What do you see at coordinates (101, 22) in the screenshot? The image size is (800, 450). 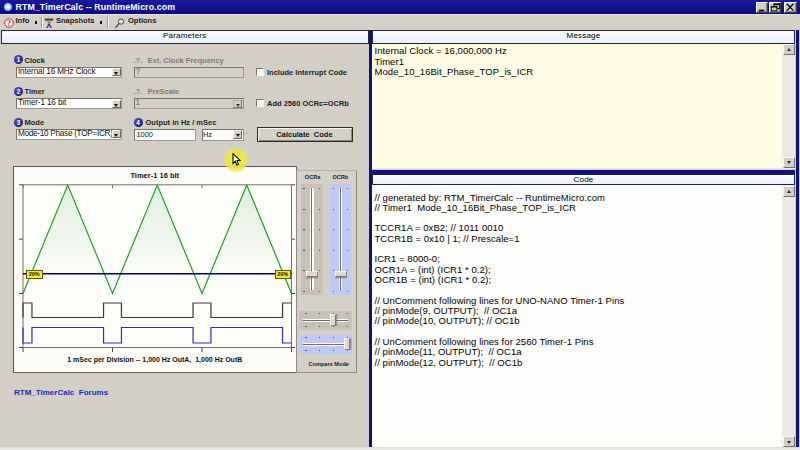 I see `snapshots-dropdown-arrow-icon` at bounding box center [101, 22].